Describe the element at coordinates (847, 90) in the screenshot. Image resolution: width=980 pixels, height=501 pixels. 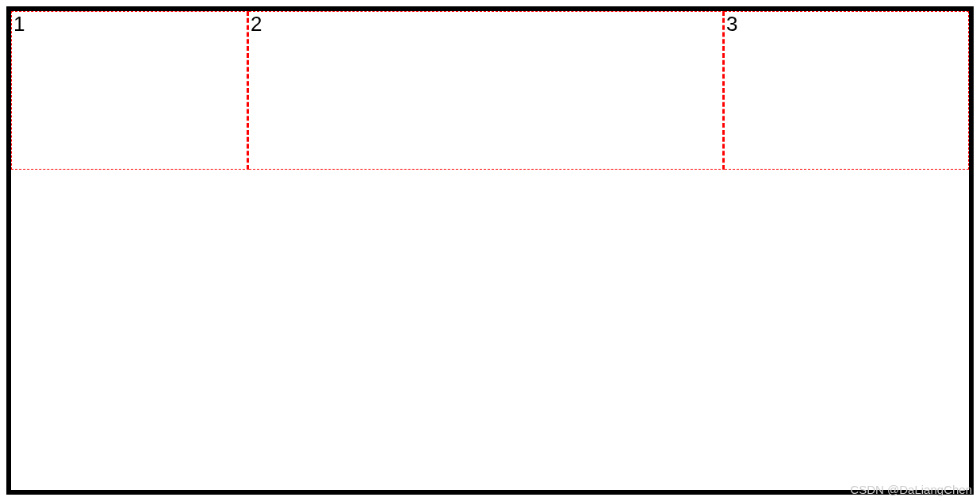
I see `grid-cell-3: 3` at that location.